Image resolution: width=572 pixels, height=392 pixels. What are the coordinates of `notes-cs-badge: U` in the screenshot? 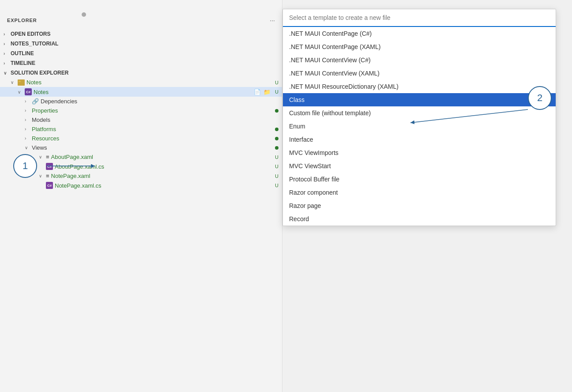 It's located at (277, 92).